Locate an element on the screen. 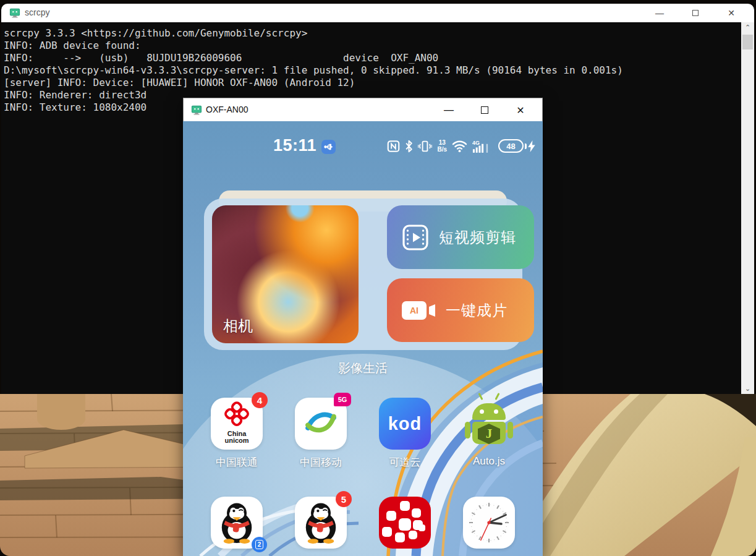 Image resolution: width=756 pixels, height=556 pixels. terminal-scrollbar: ⌃ ⌄ is located at coordinates (748, 208).